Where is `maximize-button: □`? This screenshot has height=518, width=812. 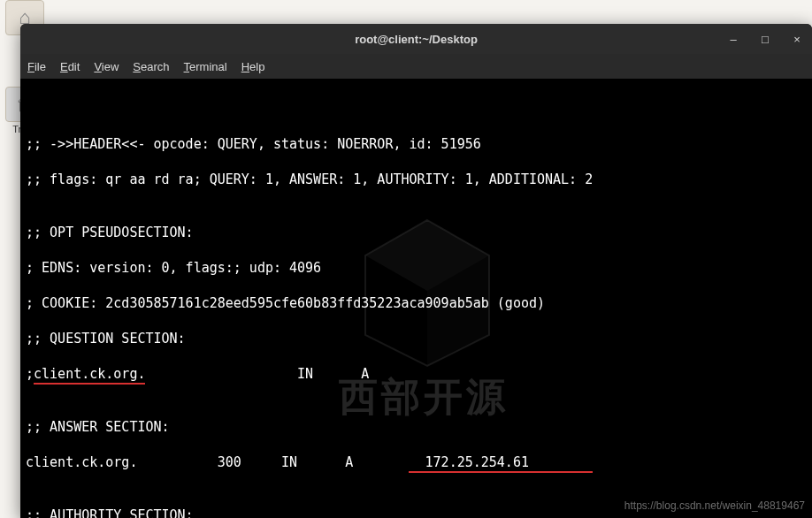
maximize-button: □ is located at coordinates (765, 39).